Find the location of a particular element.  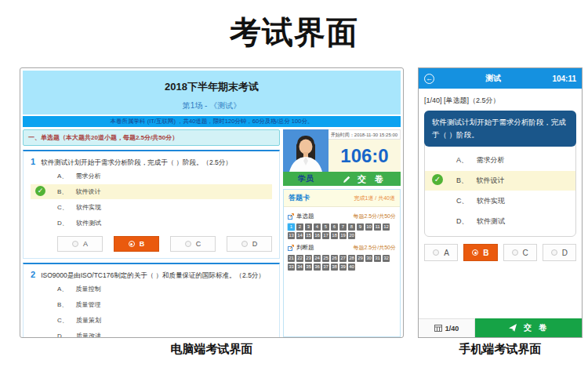

question-number-14: 14 is located at coordinates (299, 235).